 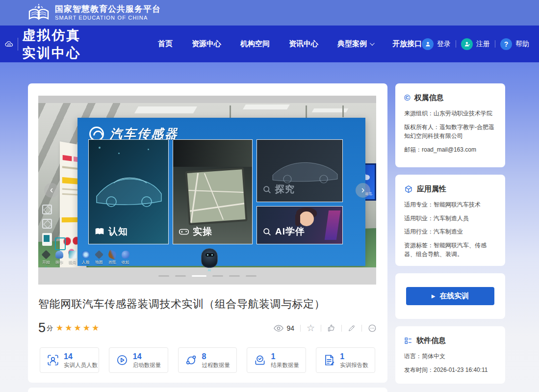 What do you see at coordinates (329, 360) in the screenshot?
I see `report-icon` at bounding box center [329, 360].